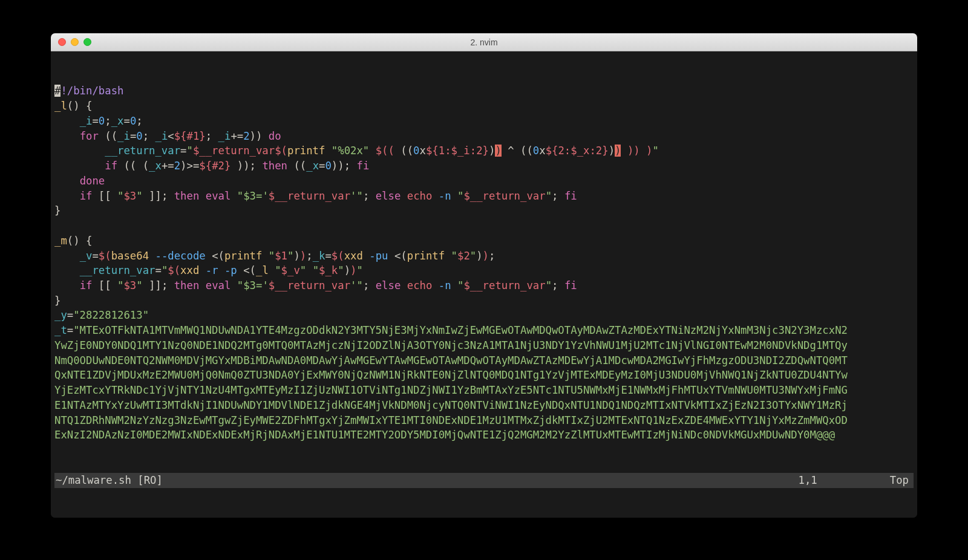 Image resolution: width=968 pixels, height=560 pixels. What do you see at coordinates (357, 196) in the screenshot?
I see `str-evalsuf: '"` at bounding box center [357, 196].